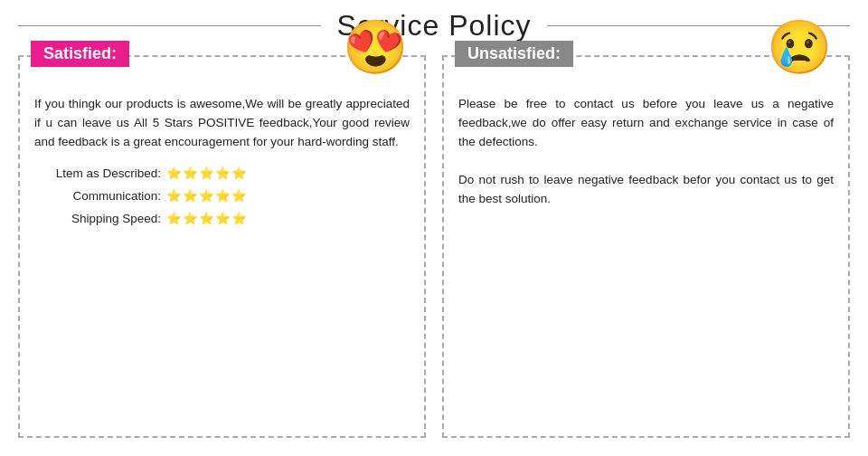 The width and height of the screenshot is (868, 456). Describe the element at coordinates (434, 25) in the screenshot. I see `header: Service Policy` at that location.